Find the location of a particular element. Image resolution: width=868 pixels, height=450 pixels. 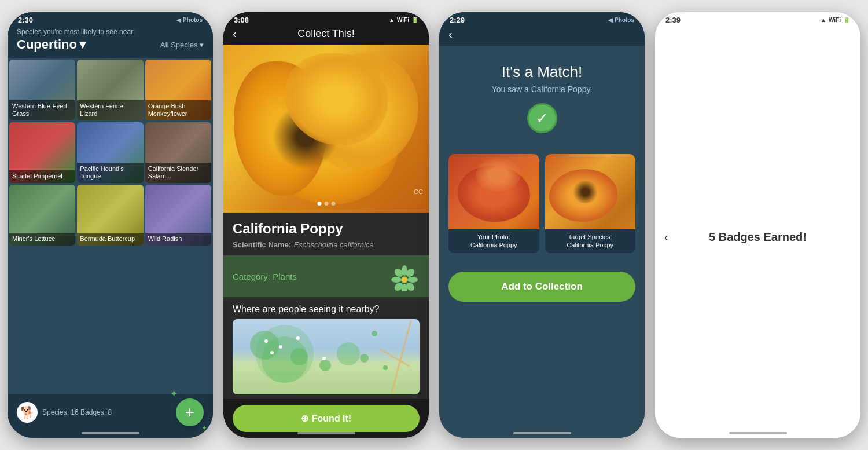

species-item-6: Miner's Lettuce is located at coordinates (42, 215).